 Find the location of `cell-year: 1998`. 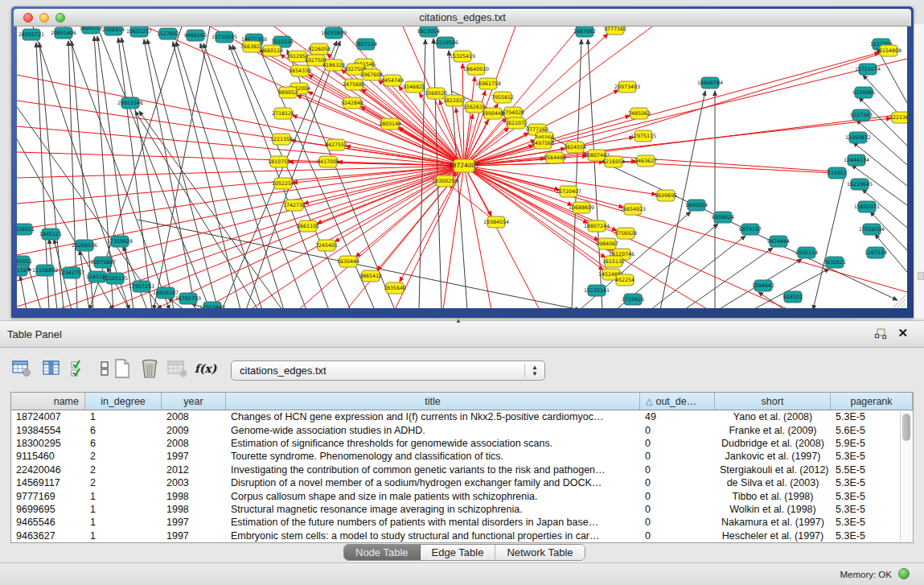

cell-year: 1998 is located at coordinates (194, 509).